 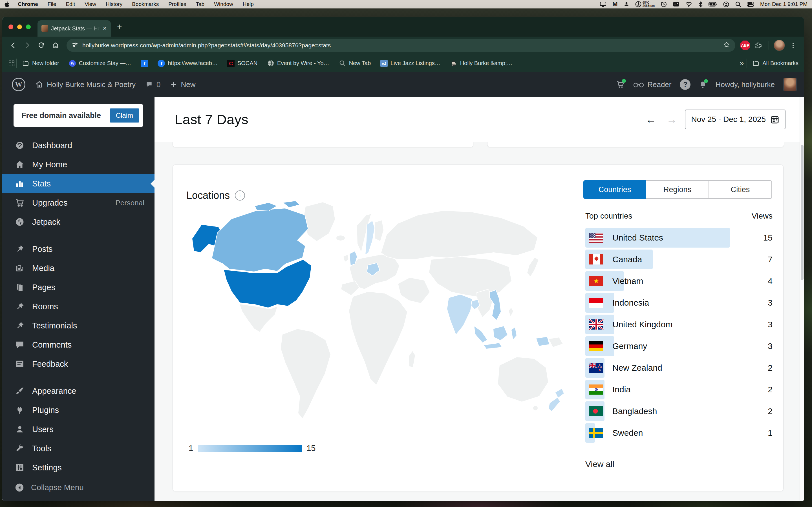 I want to click on claim-domain-button: Claim, so click(x=124, y=115).